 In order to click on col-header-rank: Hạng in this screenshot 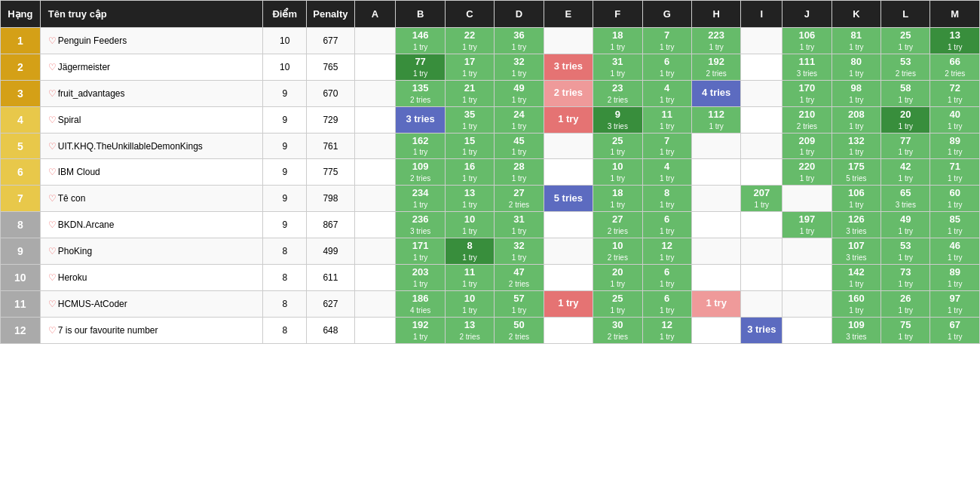, I will do `click(21, 14)`.